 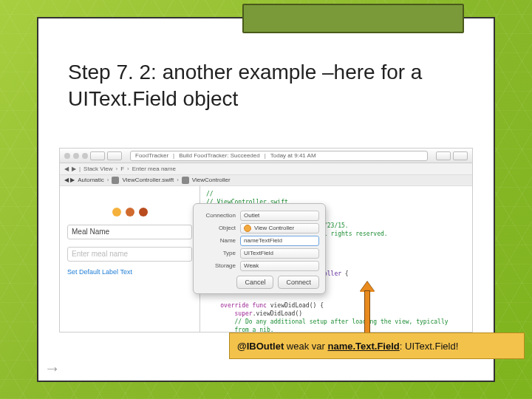 What do you see at coordinates (255, 282) in the screenshot?
I see `cancel-button: Cancel` at bounding box center [255, 282].